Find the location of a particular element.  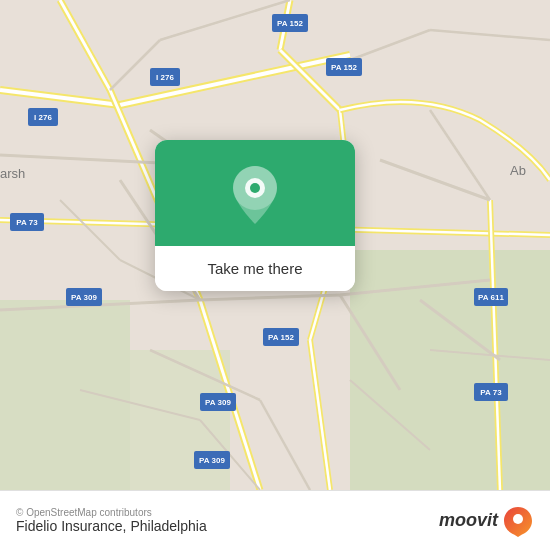

bottom-bar: © OpenStreetMap contributors Fidelio Ins… is located at coordinates (275, 520).